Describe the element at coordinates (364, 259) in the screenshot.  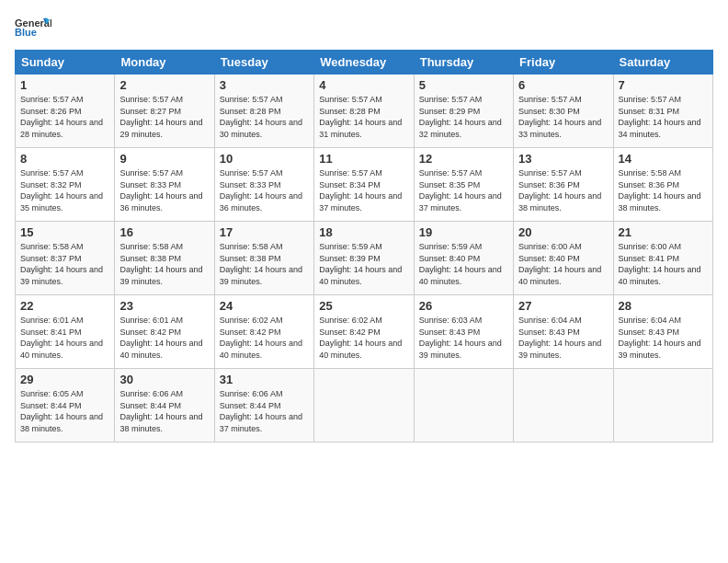
I see `week-row-3: 15Sunrise: 5:58 AMSunset: 8:37 PMDayligh…` at that location.